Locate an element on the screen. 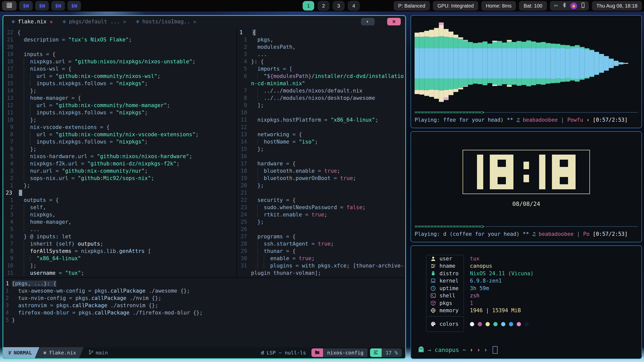 The image size is (644, 362). tag-1: 1 is located at coordinates (308, 6).